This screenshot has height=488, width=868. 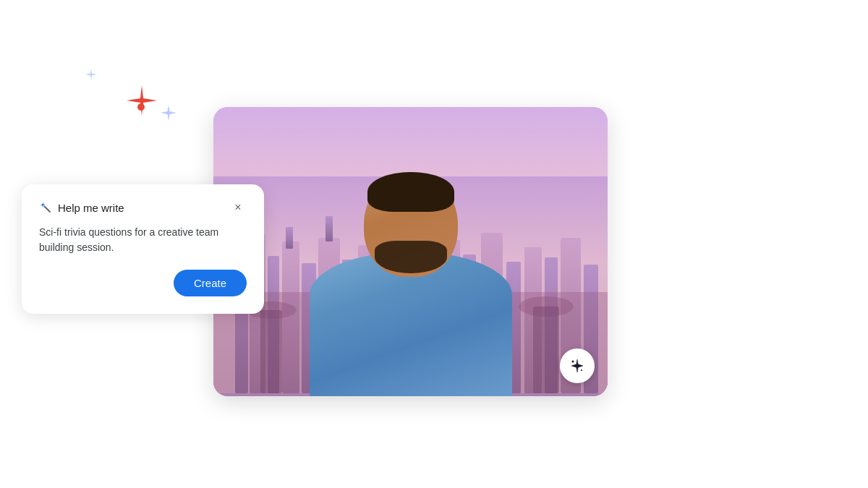 What do you see at coordinates (143, 249) in the screenshot?
I see `help-write-card: Help me write × Sci-fi trivia questions …` at bounding box center [143, 249].